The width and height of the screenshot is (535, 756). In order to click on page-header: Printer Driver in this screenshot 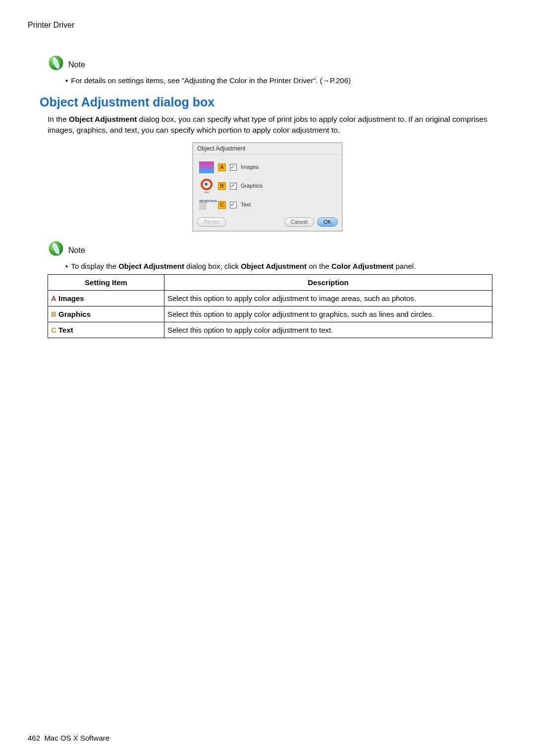, I will do `click(268, 25)`.